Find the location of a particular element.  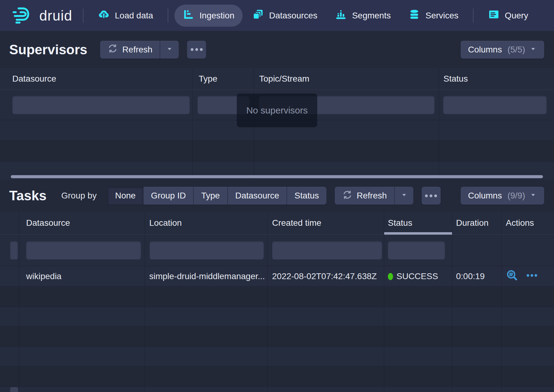

columns-count: (9/9) is located at coordinates (516, 196).